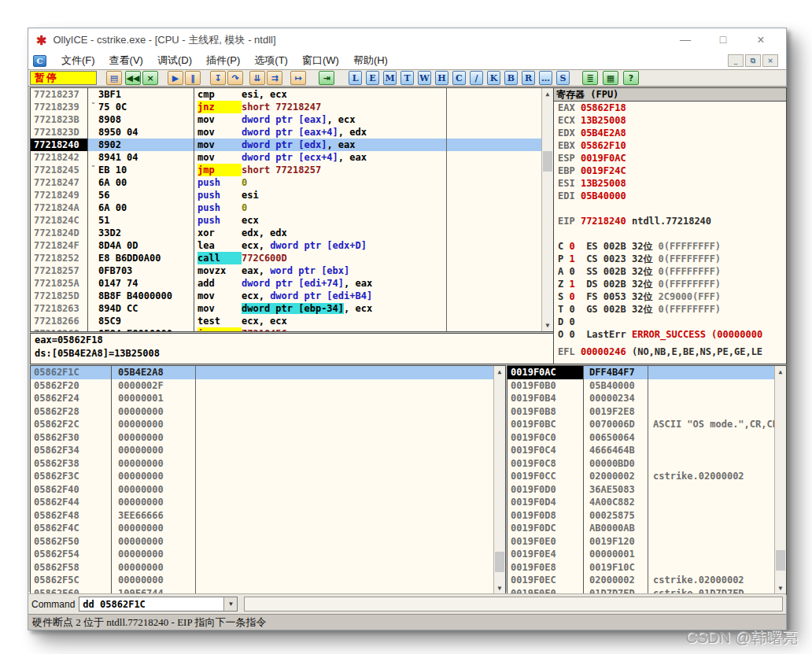  What do you see at coordinates (499, 480) in the screenshot?
I see `dump-scrollbar: ▲ ▼` at bounding box center [499, 480].